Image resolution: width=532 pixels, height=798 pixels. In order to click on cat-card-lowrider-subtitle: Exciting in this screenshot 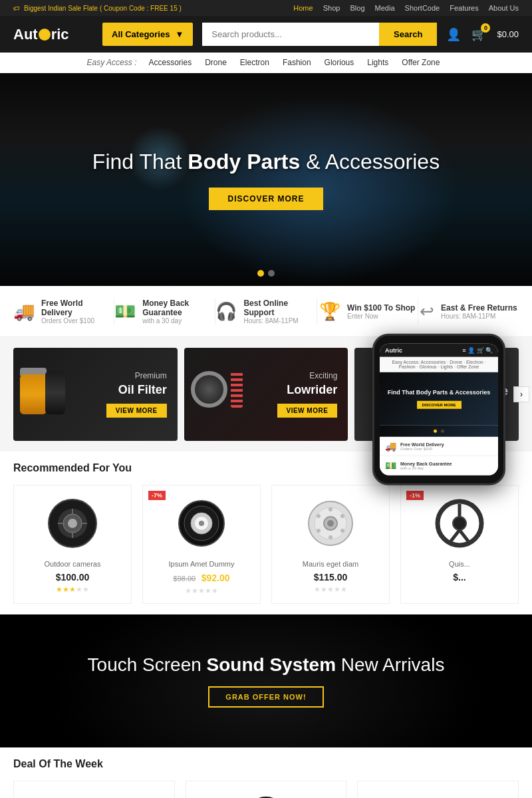, I will do `click(307, 376)`.